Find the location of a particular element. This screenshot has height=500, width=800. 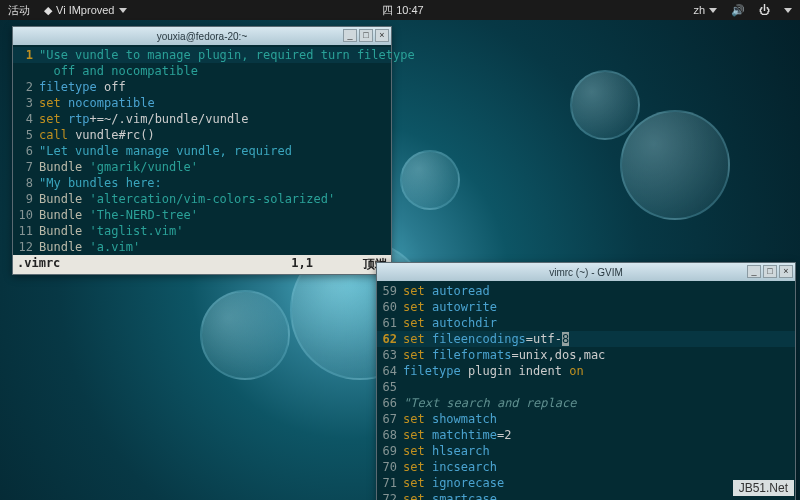

line-number: 69 is located at coordinates (390, 451).